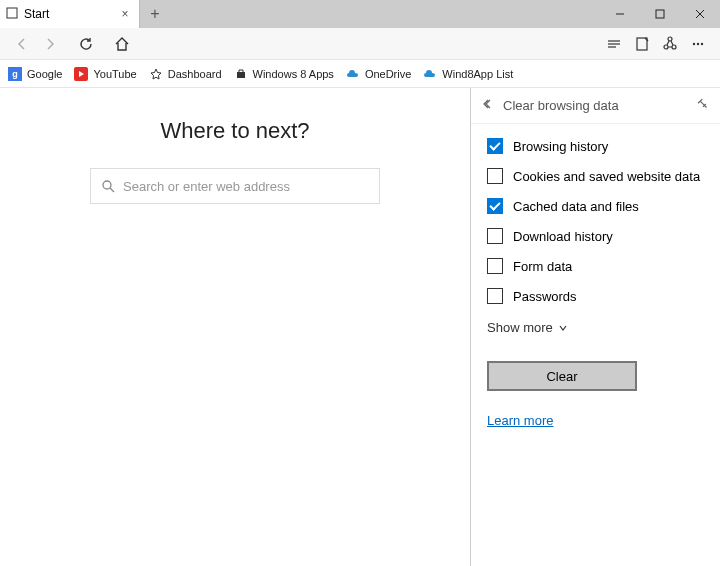  What do you see at coordinates (385, 14) in the screenshot?
I see `tabbar-spacer` at bounding box center [385, 14].